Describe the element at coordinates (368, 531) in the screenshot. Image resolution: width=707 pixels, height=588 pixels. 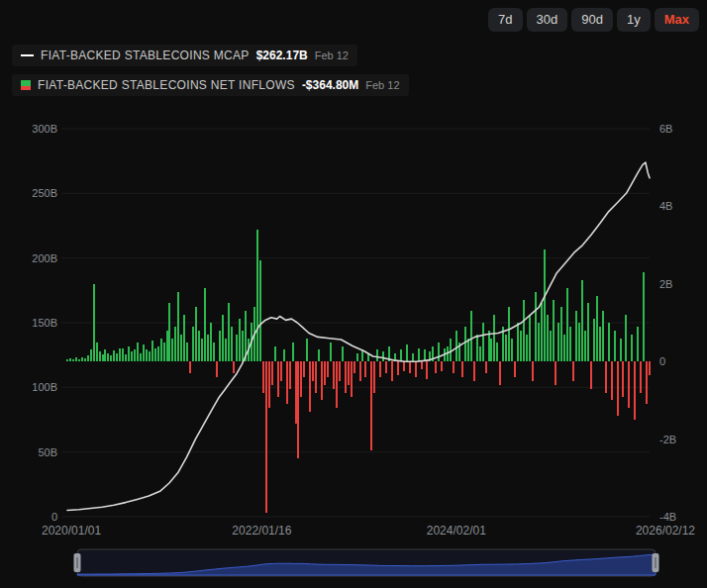
I see `x-axis-labels: 2020/01/012022/01/162024/02/012026/02/12` at that location.